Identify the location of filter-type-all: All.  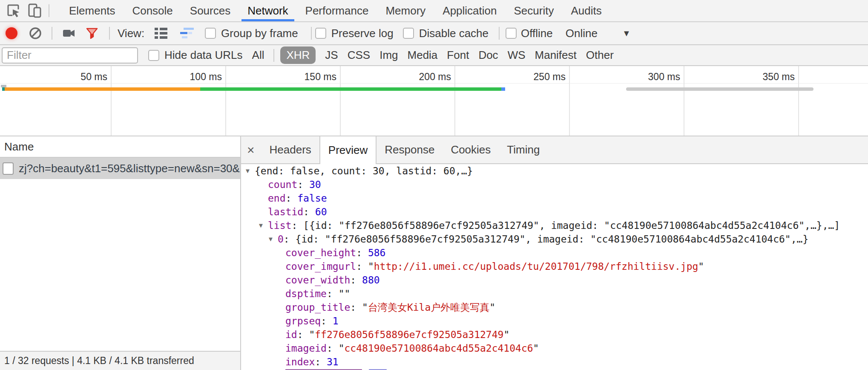
(258, 55).